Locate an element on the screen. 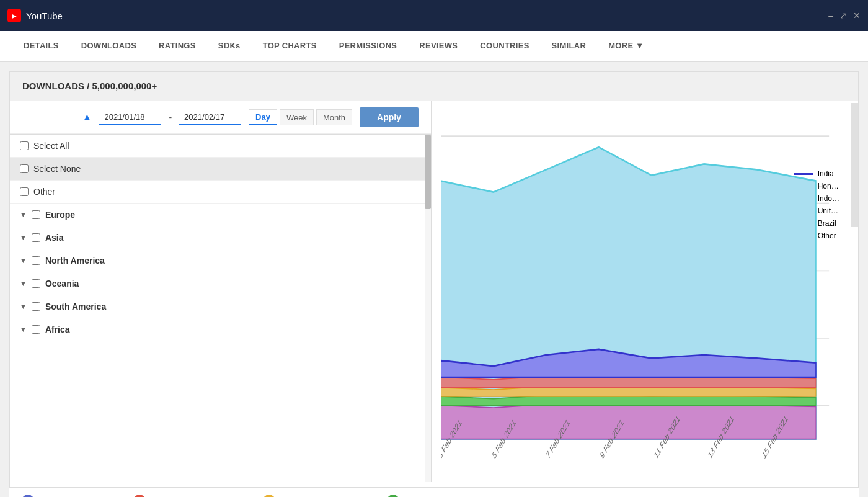 The width and height of the screenshot is (868, 497). select-all-item: Select All is located at coordinates (221, 146).